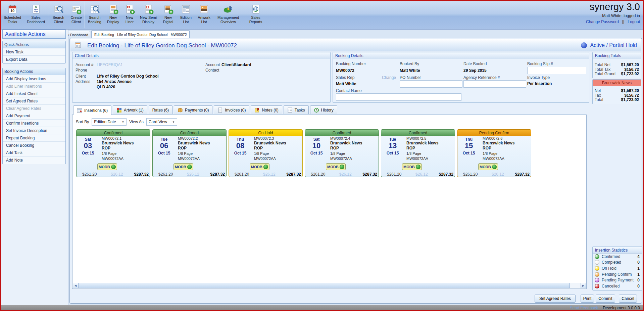 This screenshot has height=311, width=644. I want to click on sidebar-item-add-liner-insertions: Add Liner Insertions, so click(34, 86).